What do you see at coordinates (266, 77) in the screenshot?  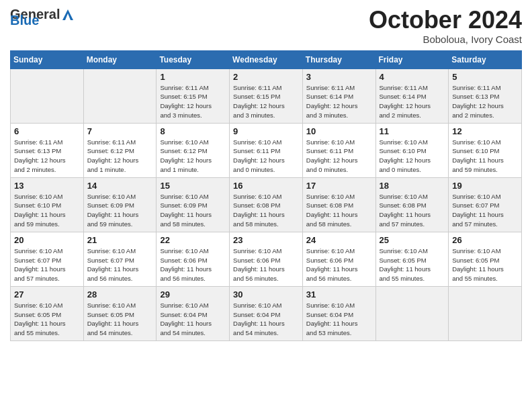 I see `day-number: 2` at bounding box center [266, 77].